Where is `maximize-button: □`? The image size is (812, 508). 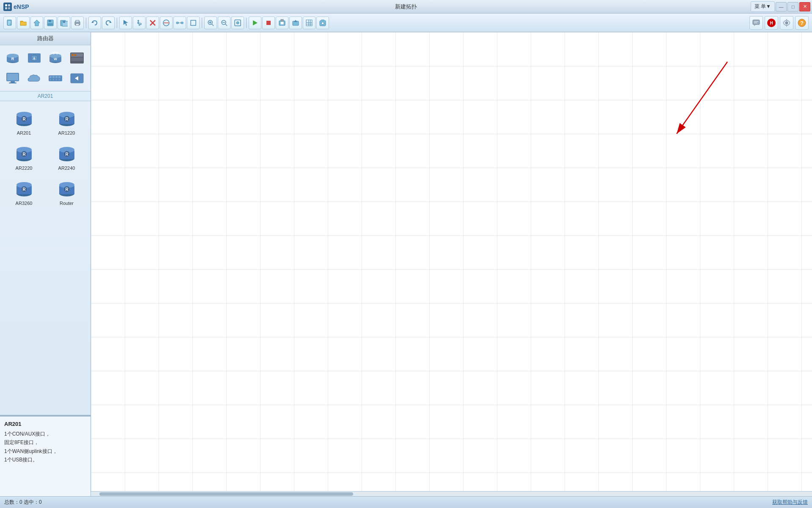 maximize-button: □ is located at coordinates (793, 7).